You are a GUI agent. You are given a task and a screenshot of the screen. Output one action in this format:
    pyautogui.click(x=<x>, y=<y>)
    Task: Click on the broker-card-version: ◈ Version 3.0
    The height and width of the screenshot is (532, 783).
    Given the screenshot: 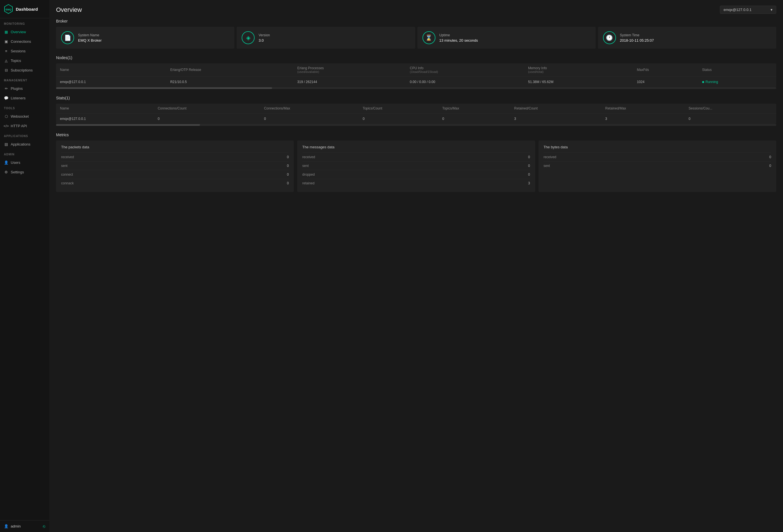 What is the action you would take?
    pyautogui.click(x=325, y=38)
    